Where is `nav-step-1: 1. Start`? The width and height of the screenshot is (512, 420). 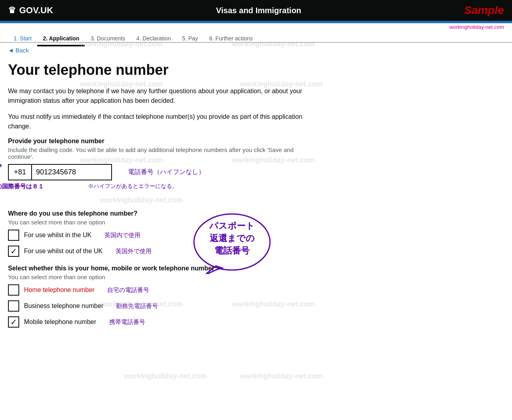 nav-step-1: 1. Start is located at coordinates (22, 38).